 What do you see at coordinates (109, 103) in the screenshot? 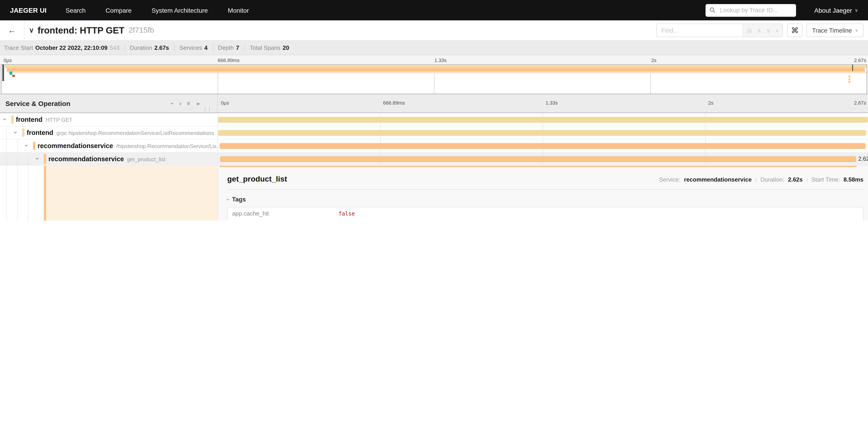
I see `service-operation-header: Service & Operation › › » » ❘❘` at bounding box center [109, 103].